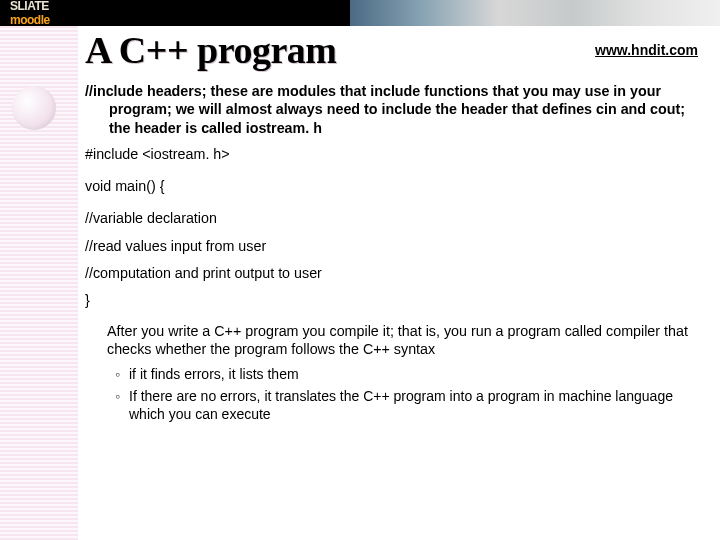 The height and width of the screenshot is (540, 720). I want to click on brand-text-1: SLIATE, so click(30, 6).